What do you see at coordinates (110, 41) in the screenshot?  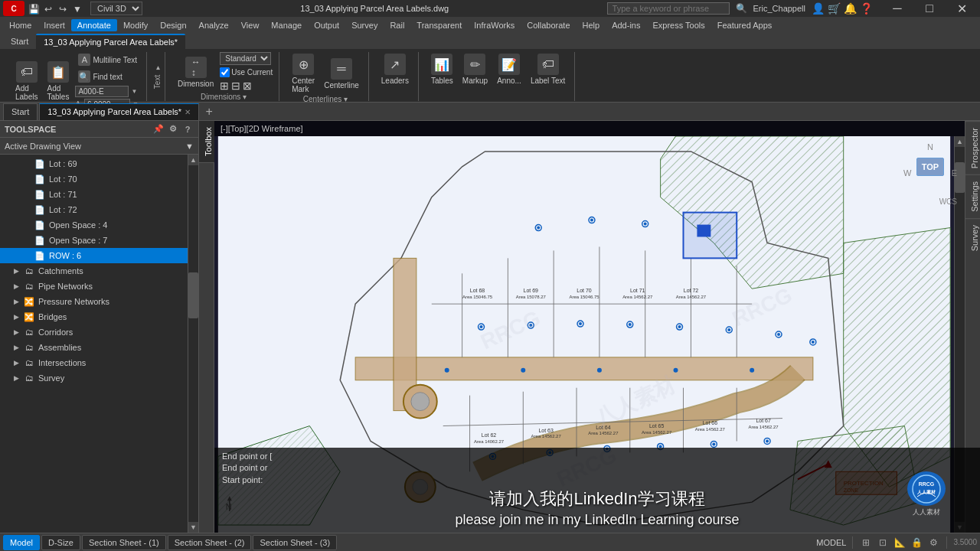 I see `ribbon-tab-drawing: 13_03 Applying Parcel Area Labels*` at bounding box center [110, 41].